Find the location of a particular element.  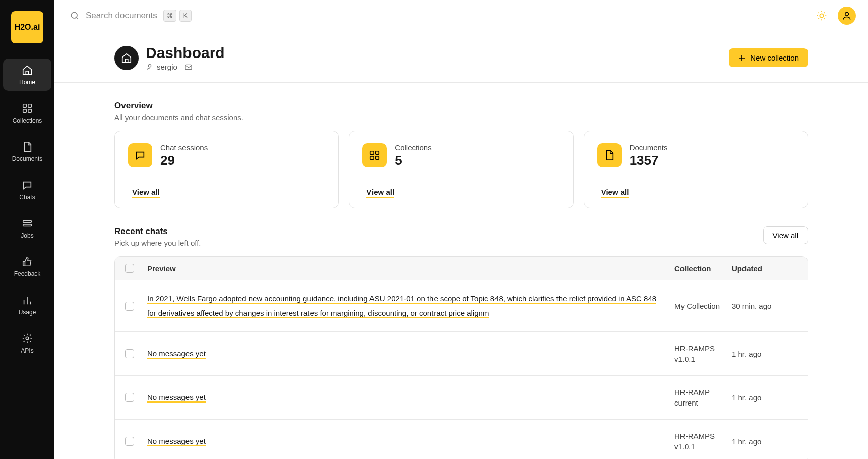

sidebar-item-label: Documents is located at coordinates (27, 159).